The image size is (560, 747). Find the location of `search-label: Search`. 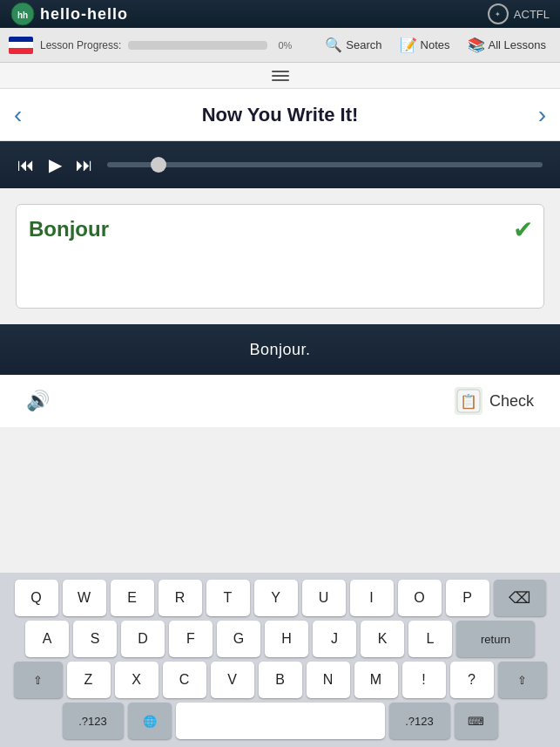

search-label: Search is located at coordinates (364, 45).